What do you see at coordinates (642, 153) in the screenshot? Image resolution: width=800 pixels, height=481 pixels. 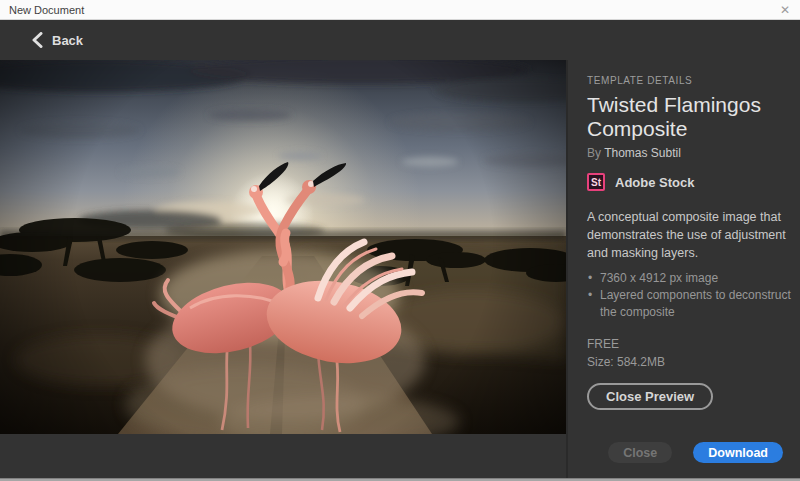 I see `template-author: Thomas Subtil` at bounding box center [642, 153].